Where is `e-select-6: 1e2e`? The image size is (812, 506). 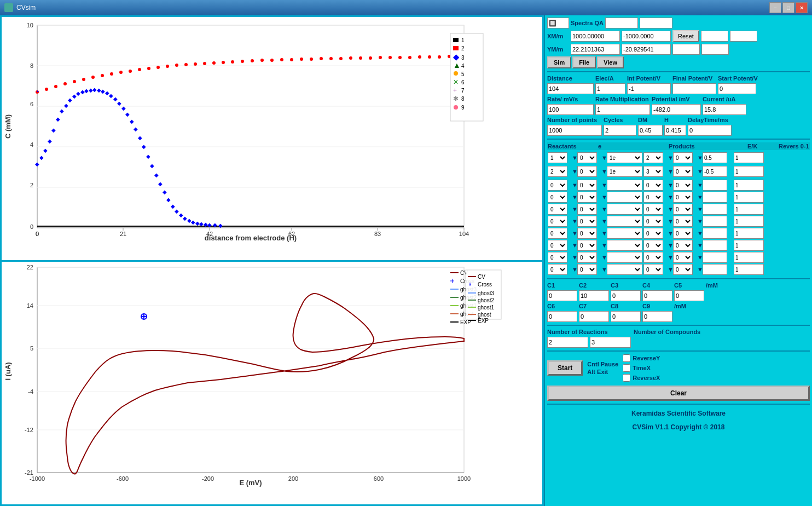
e-select-6: 1e2e is located at coordinates (625, 221).